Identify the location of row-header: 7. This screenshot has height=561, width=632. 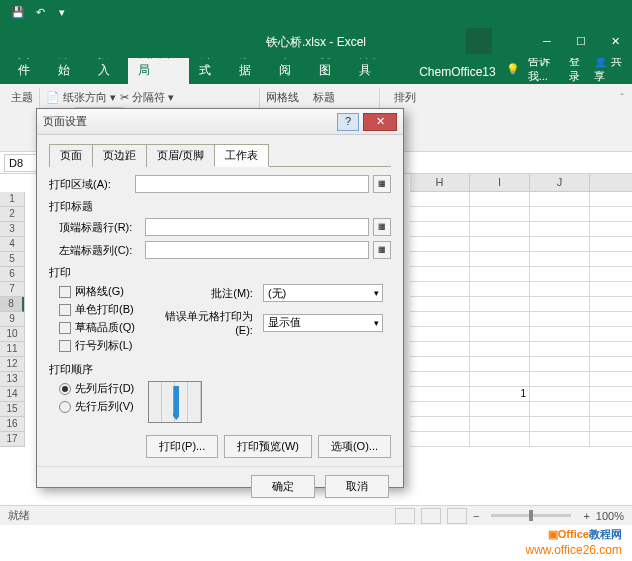
(12, 290).